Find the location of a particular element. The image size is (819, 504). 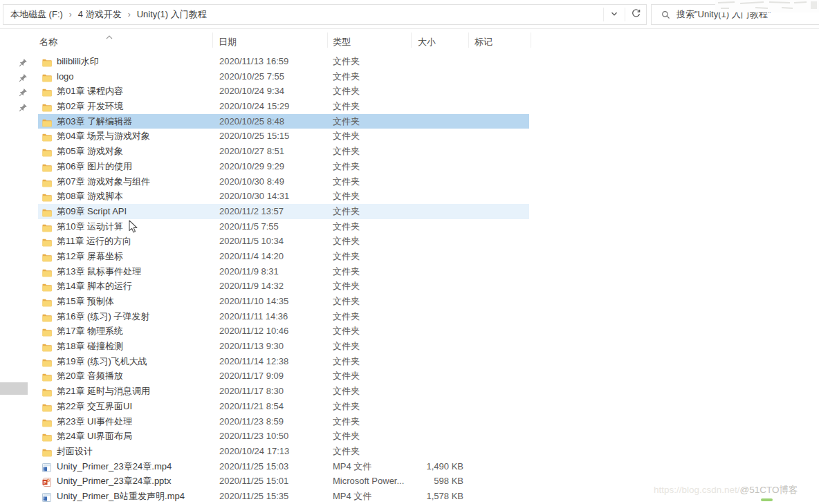

file-name: 第04章 场景与游戏对象 is located at coordinates (104, 136).